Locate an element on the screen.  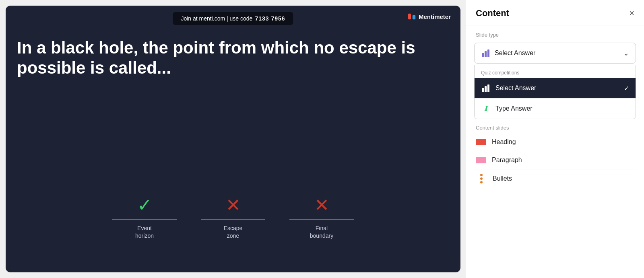
heading-label: Heading is located at coordinates (504, 142).